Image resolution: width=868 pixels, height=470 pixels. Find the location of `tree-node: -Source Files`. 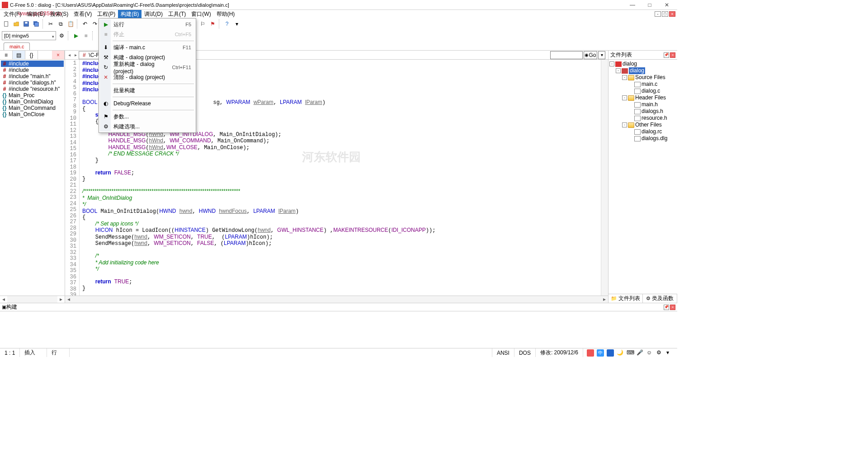

tree-node: -Source Files is located at coordinates (643, 78).